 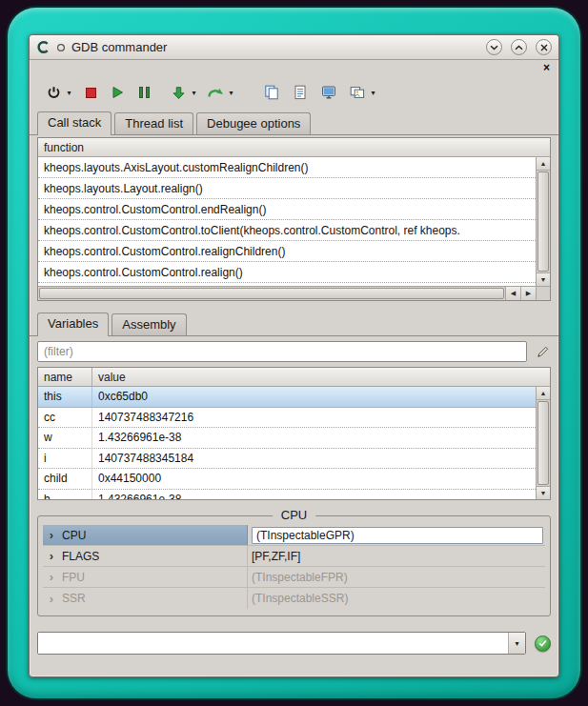 What do you see at coordinates (314, 417) in the screenshot?
I see `variable-value: 140737488347216` at bounding box center [314, 417].